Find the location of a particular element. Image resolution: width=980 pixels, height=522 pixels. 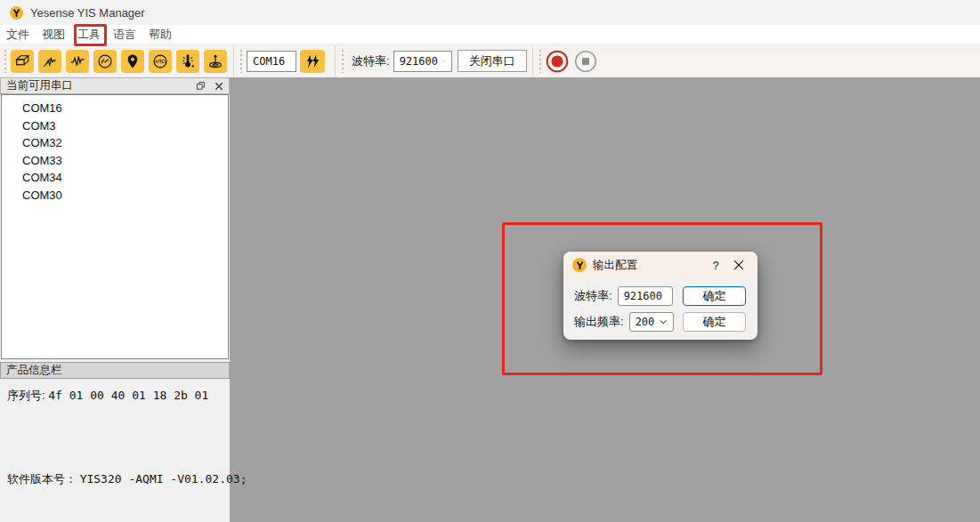

port-list-item: COM33 is located at coordinates (115, 161).